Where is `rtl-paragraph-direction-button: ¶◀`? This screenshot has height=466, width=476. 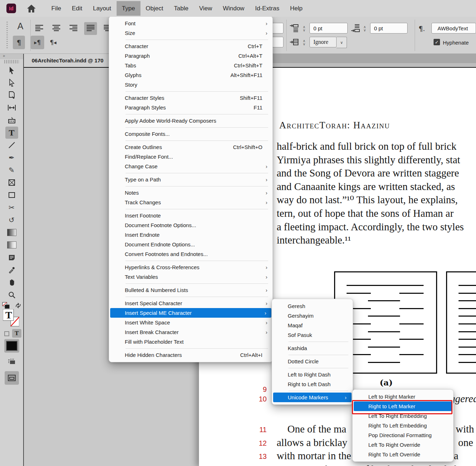 rtl-paragraph-direction-button: ¶◀ is located at coordinates (53, 42).